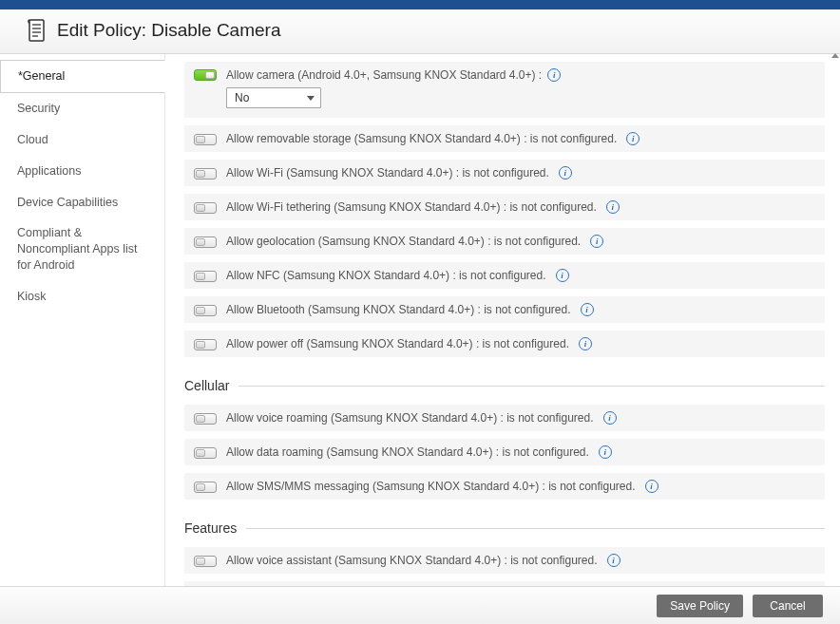  Describe the element at coordinates (388, 173) in the screenshot. I see `setting-label: Allow Wi-Fi (Samsung KNOX Standard 4.0+)…` at that location.